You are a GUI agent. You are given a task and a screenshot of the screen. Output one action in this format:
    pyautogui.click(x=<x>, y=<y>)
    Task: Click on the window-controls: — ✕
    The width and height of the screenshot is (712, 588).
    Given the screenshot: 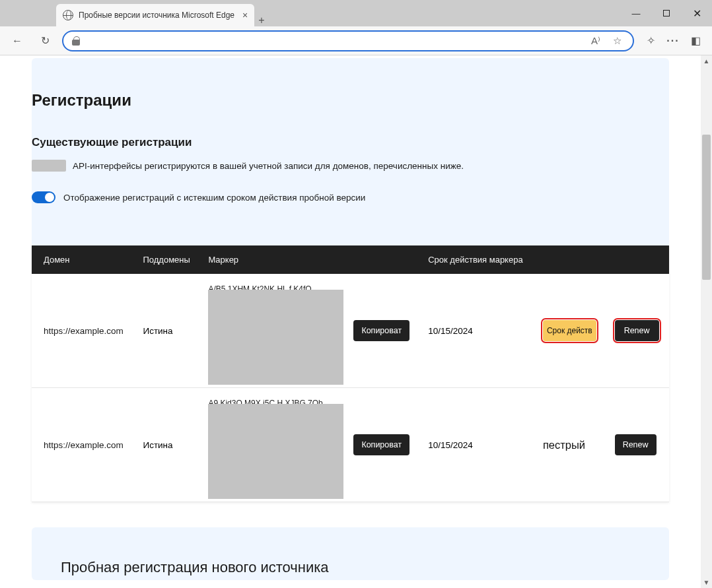 What is the action you would take?
    pyautogui.click(x=666, y=13)
    